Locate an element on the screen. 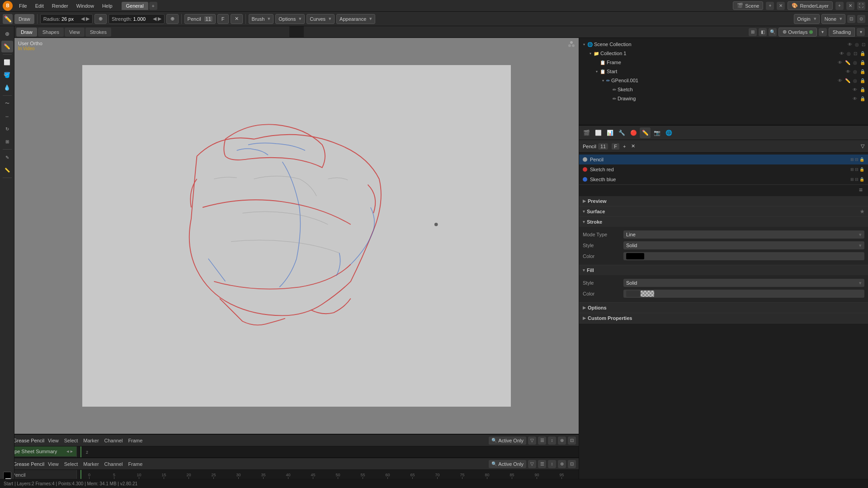 The image size is (868, 488). proportional-btn: ⊙ is located at coordinates (861, 19).